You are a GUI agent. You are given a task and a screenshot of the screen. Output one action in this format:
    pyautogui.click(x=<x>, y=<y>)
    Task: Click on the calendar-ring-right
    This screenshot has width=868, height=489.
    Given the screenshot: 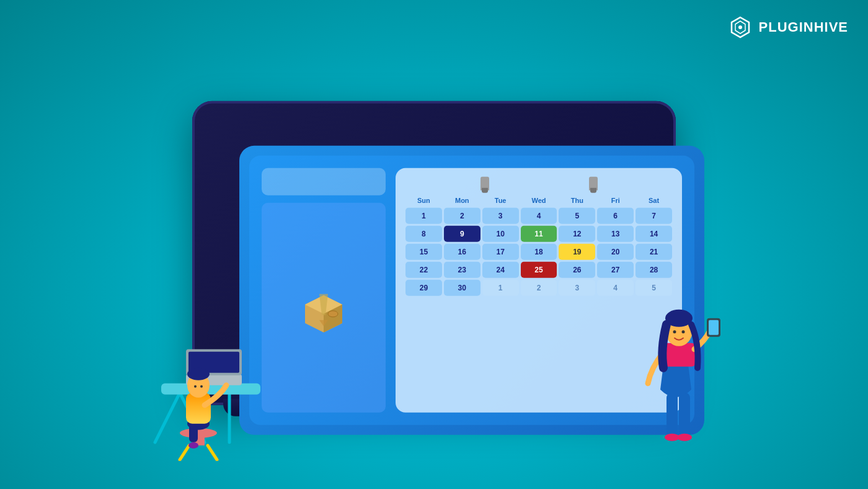 What is the action you would take?
    pyautogui.click(x=593, y=184)
    